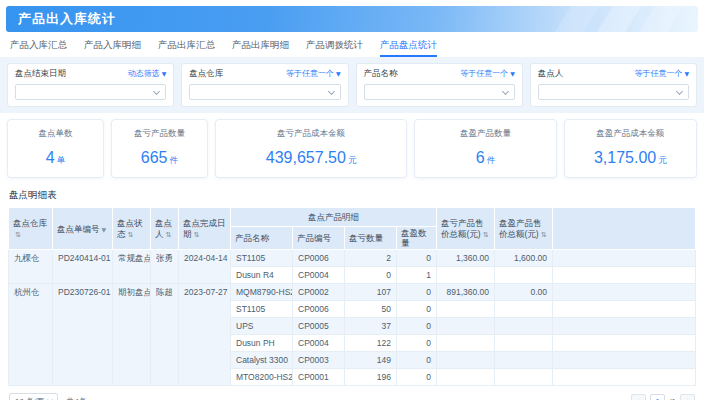 Image resolution: width=704 pixels, height=400 pixels. Describe the element at coordinates (260, 46) in the screenshot. I see `tab-4: 产品出库明细` at that location.